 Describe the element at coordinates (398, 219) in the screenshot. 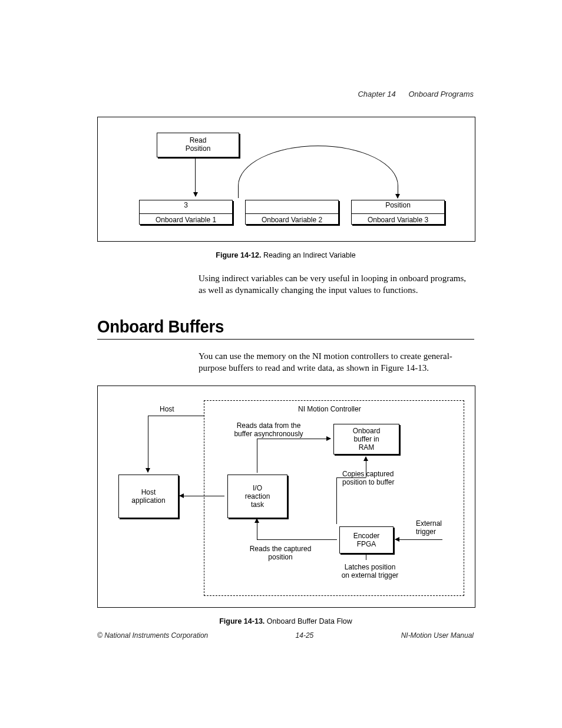

I see `ov3-label: Onboard Variable 3` at that location.